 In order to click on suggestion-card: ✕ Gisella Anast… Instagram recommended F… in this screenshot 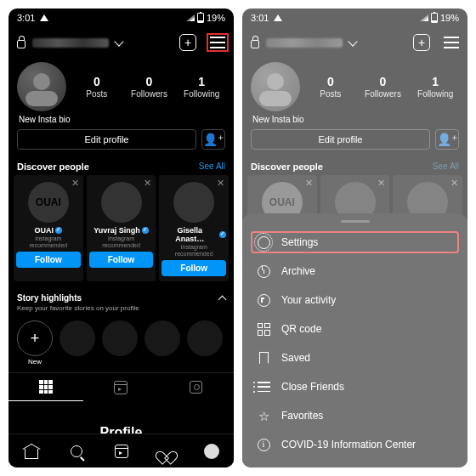, I will do `click(194, 228)`.